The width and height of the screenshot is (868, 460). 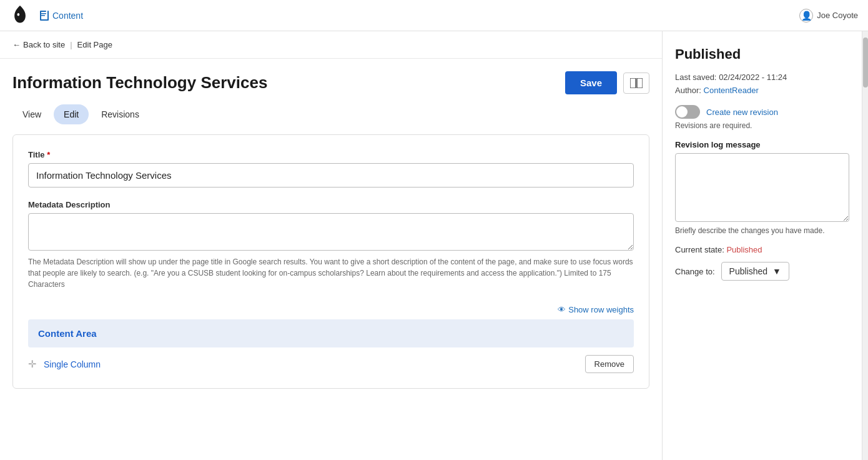 What do you see at coordinates (601, 310) in the screenshot?
I see `show-row-weights-label: Show row weights` at bounding box center [601, 310].